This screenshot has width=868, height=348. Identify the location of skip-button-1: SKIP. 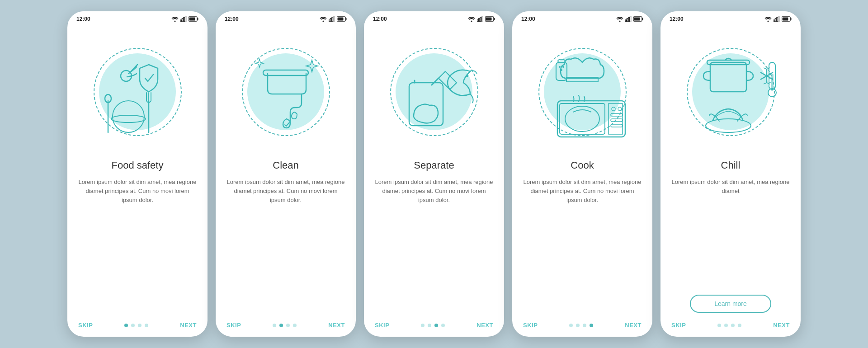
(85, 325).